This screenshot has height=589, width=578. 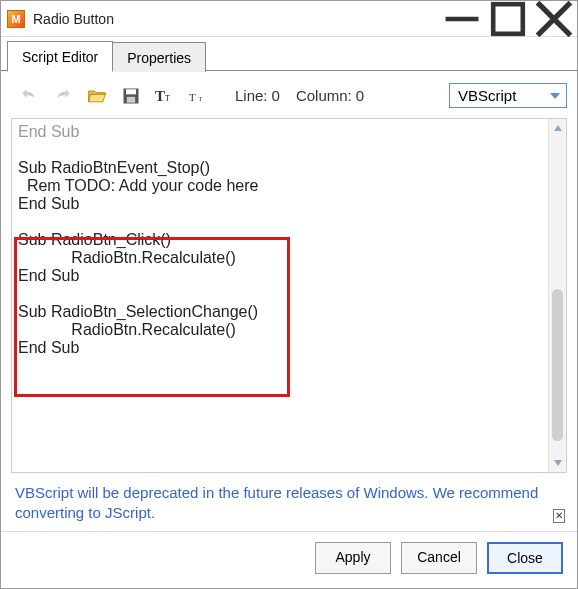 I want to click on vertical-scrollbar, so click(x=557, y=296).